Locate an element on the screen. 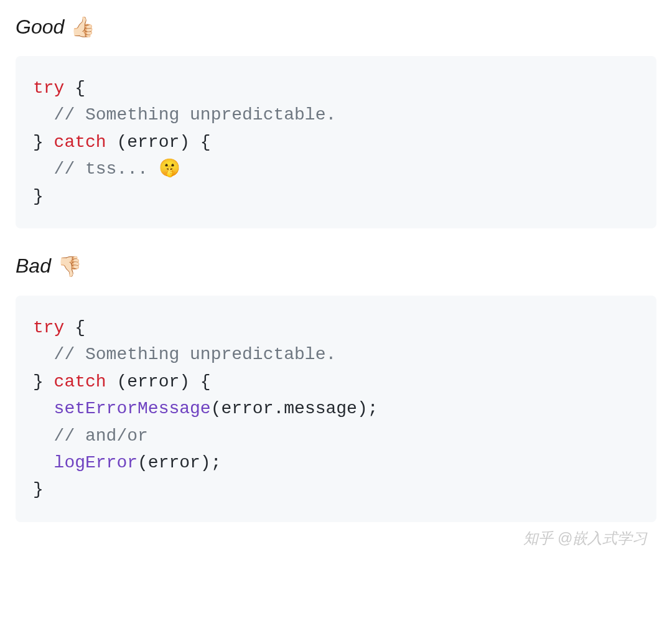 This screenshot has height=641, width=672. watermark: 知乎 @嵌入式学习 is located at coordinates (585, 538).